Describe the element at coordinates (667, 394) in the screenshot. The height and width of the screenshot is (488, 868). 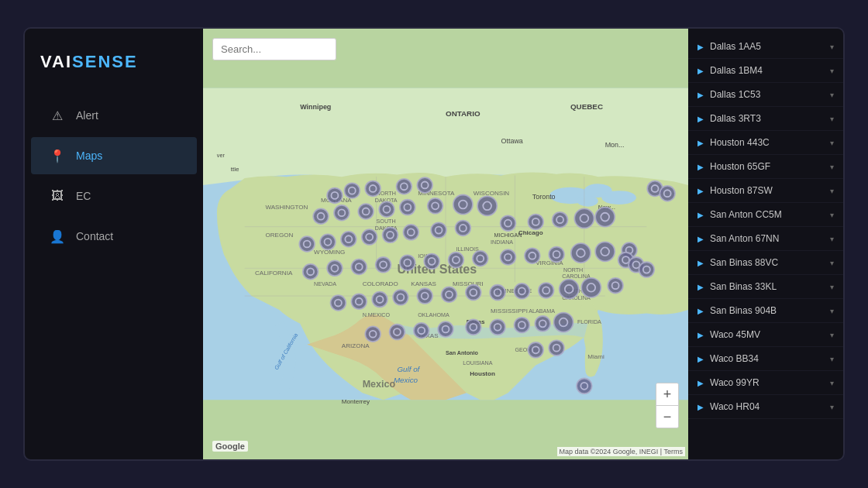
I see `zoom-in-button: +` at that location.